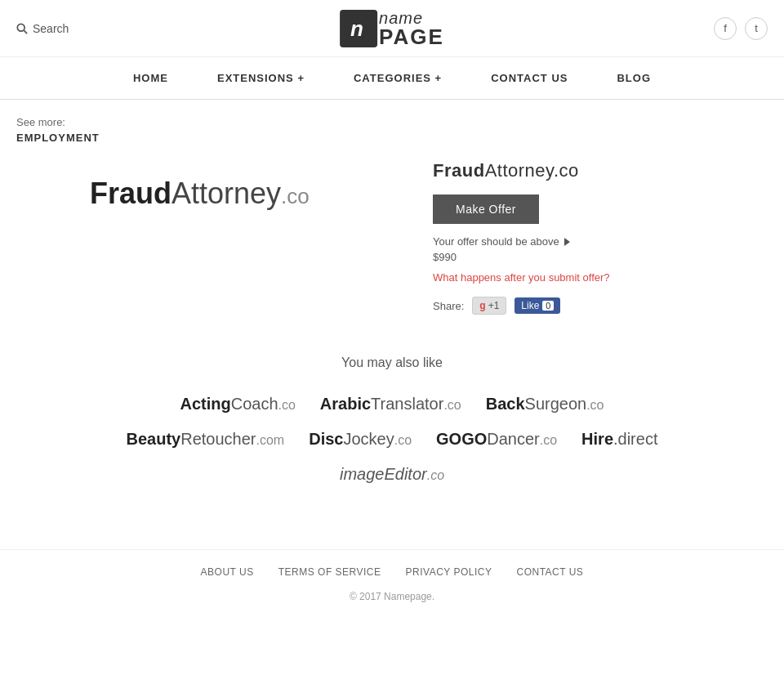 This screenshot has height=693, width=784. Describe the element at coordinates (497, 242) in the screenshot. I see `offer-hint-text: Your offer should be above` at that location.